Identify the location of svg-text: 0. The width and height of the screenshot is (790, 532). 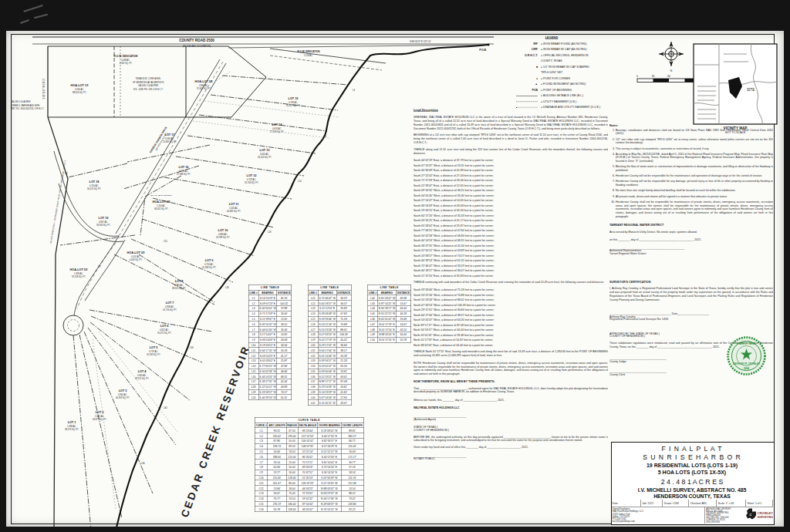
(637, 76).